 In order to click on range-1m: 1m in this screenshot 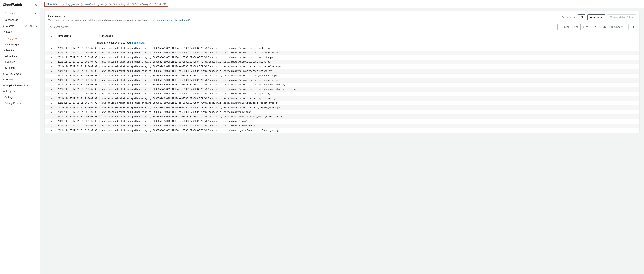, I will do `click(576, 27)`.